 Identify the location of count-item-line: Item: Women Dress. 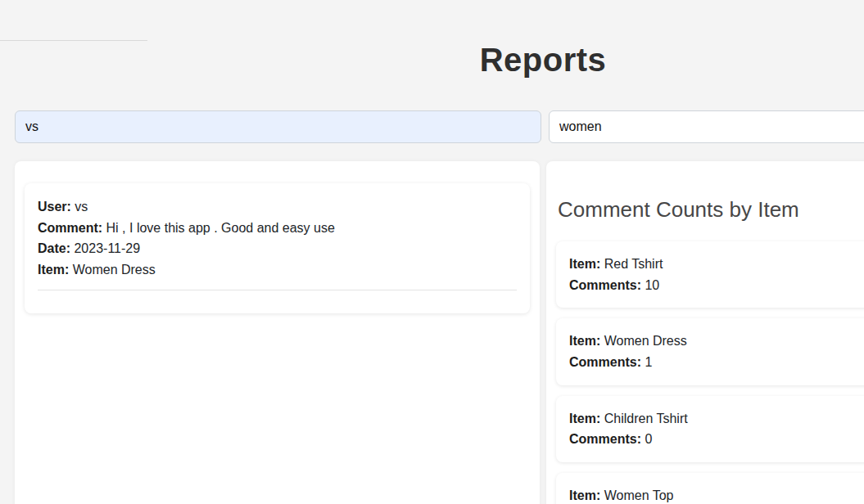
(717, 341).